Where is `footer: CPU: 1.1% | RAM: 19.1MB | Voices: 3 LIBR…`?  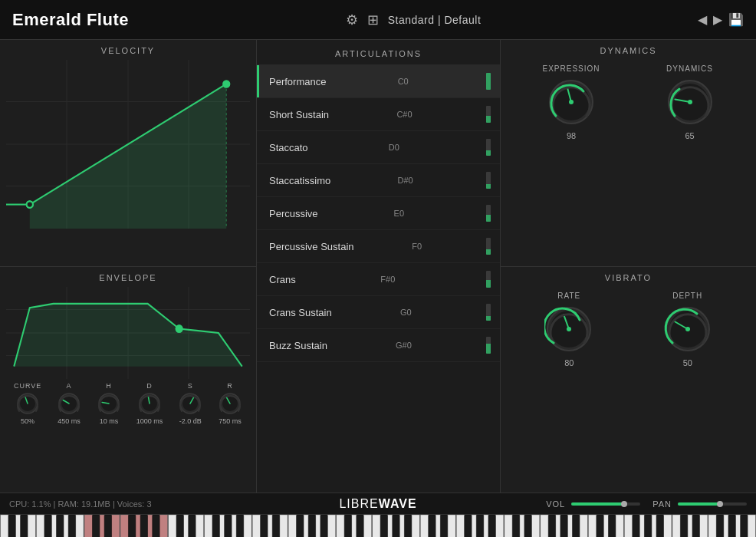 footer: CPU: 1.1% | RAM: 19.1MB | Voices: 3 LIBR… is located at coordinates (378, 503).